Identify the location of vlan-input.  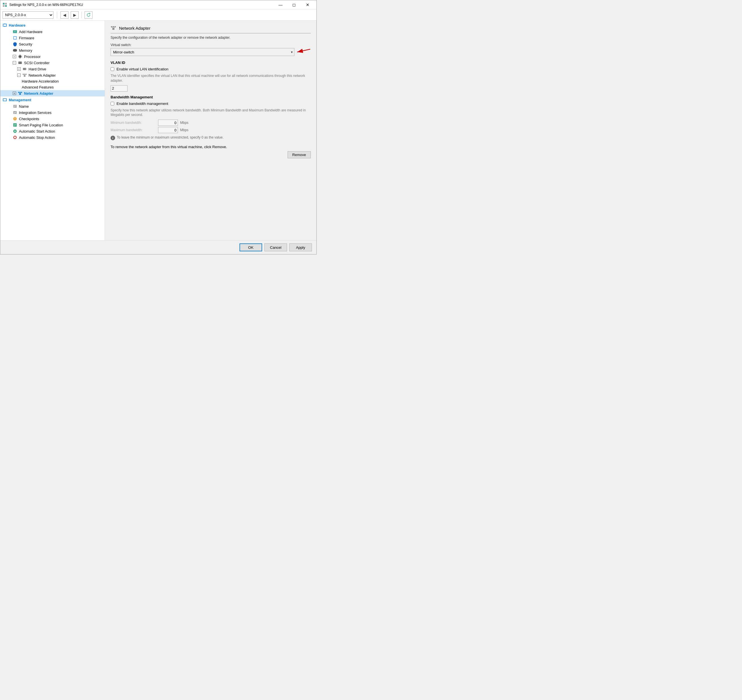
(119, 88).